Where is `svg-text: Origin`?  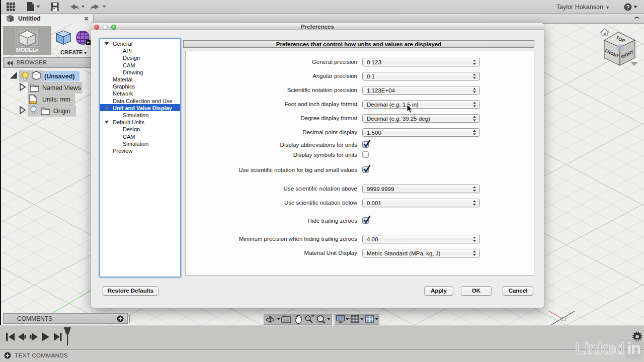
svg-text: Origin is located at coordinates (61, 111).